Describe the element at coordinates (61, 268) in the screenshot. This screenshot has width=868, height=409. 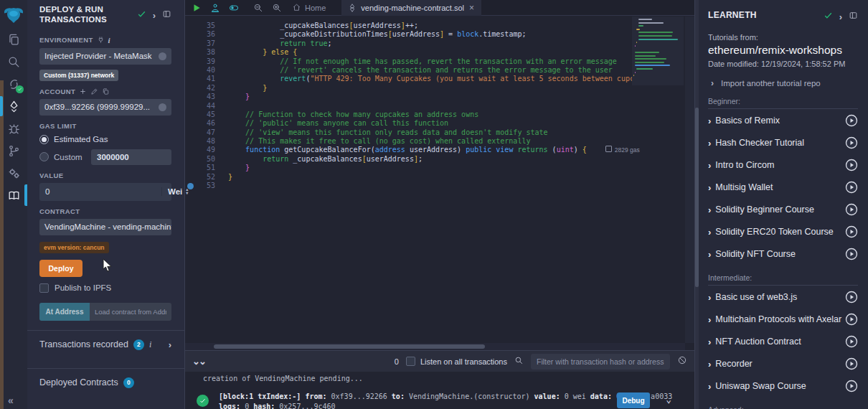
I see `deploy-button: Deploy` at that location.